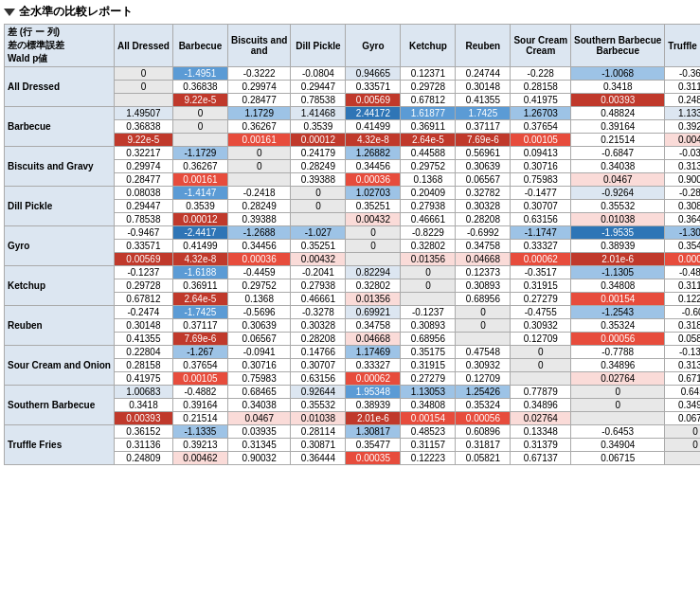  I want to click on cell-6-0-0: -0.2474, so click(143, 313).